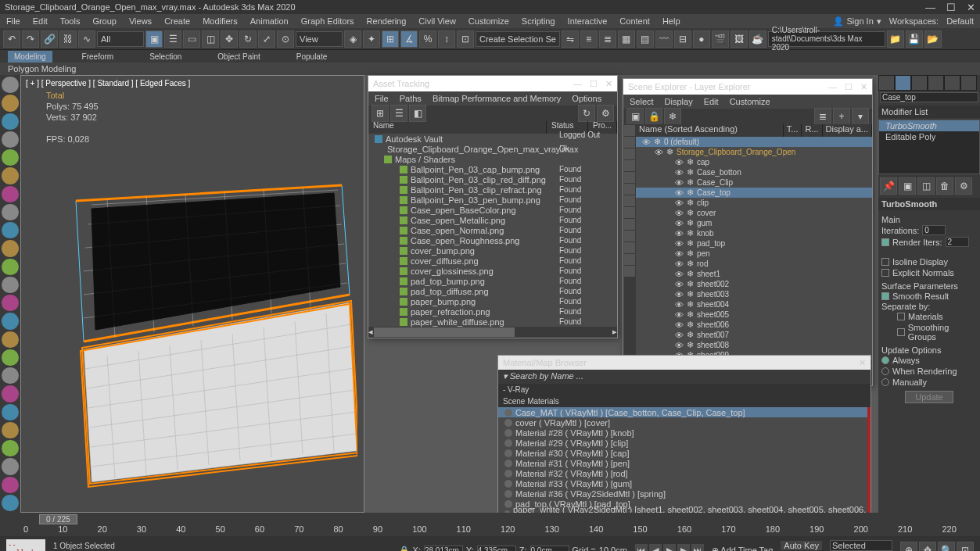 Image resolution: width=980 pixels, height=551 pixels. I want to click on filter-bone-icon, so click(630, 213).